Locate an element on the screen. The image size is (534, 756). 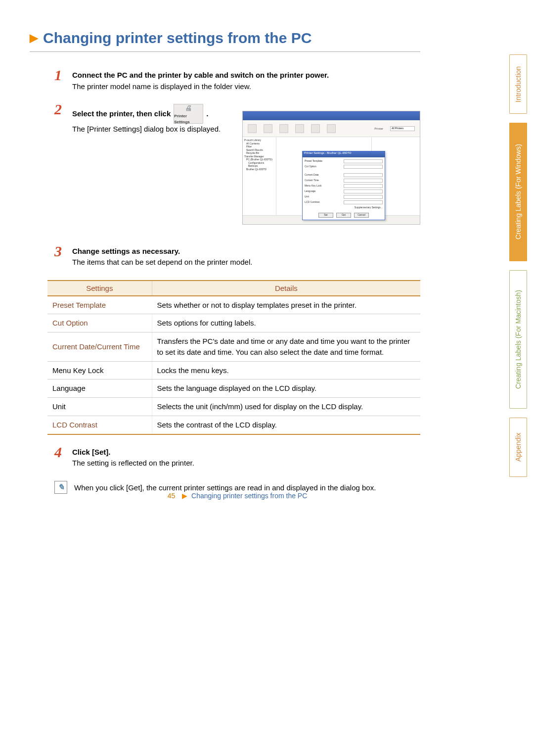
step-number-2: 2 is located at coordinates (58, 109).